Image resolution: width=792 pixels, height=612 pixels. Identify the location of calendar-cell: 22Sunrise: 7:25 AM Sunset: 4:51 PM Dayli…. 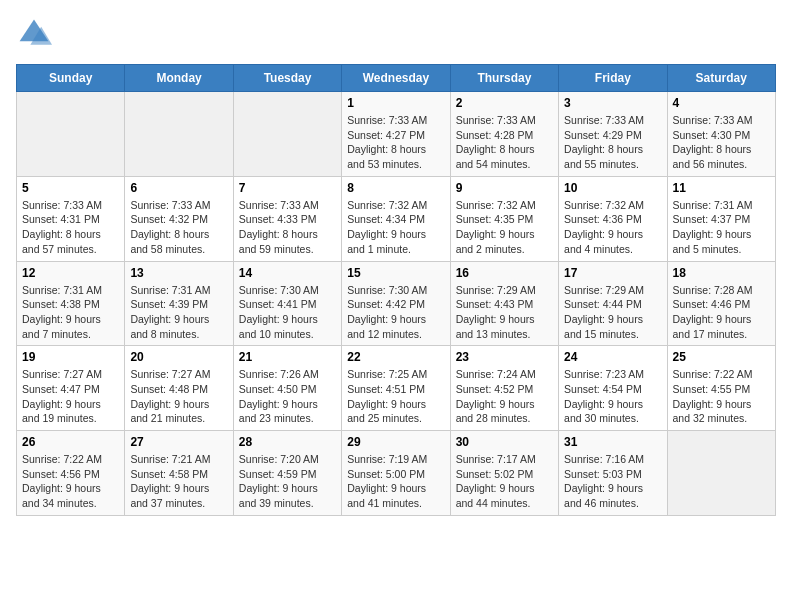
(396, 388).